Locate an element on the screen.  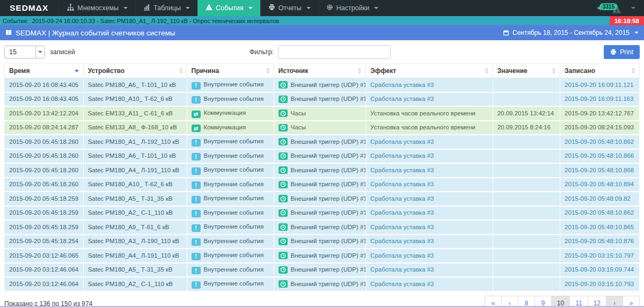
table-row: 2015-09-20 05:45:18.260 Satec PM180_A1_ … is located at coordinates (322, 142).